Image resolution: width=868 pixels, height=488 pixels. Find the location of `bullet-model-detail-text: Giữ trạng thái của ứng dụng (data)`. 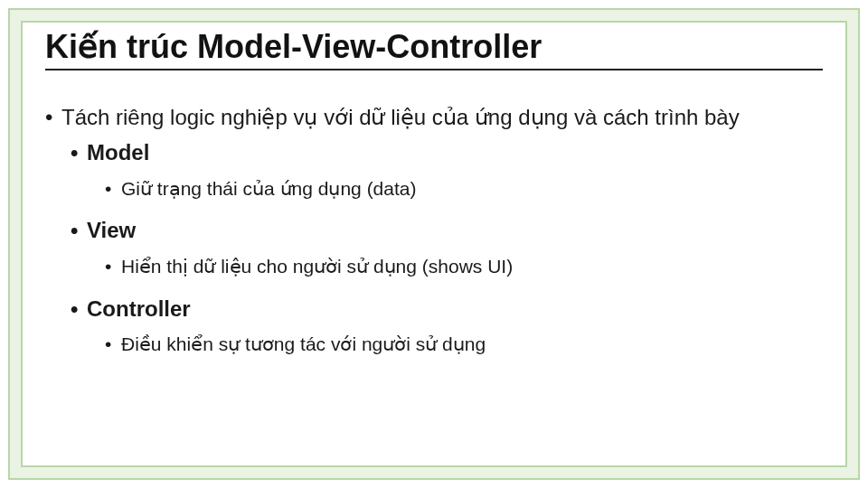

bullet-model-detail-text: Giữ trạng thái của ứng dụng (data) is located at coordinates (269, 188).